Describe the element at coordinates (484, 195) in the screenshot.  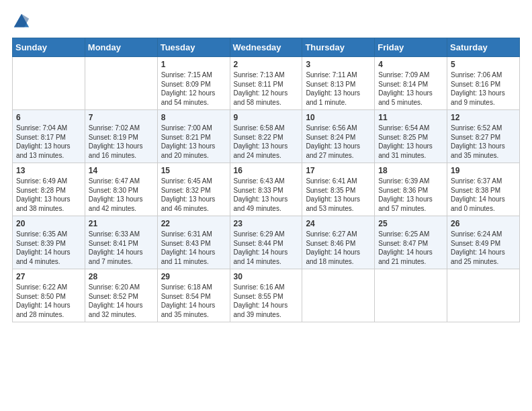
I see `day-info: Sunrise: 6:37 AM Sunset: 8:38 PM Dayligh…` at that location.